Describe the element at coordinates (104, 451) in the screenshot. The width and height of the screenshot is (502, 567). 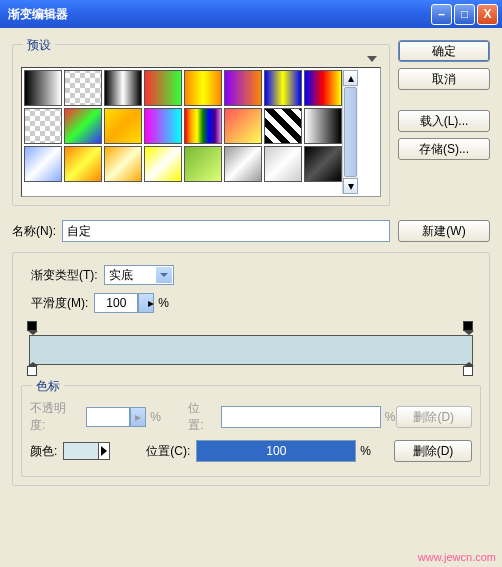
I see `color-picker-arrow-icon` at that location.